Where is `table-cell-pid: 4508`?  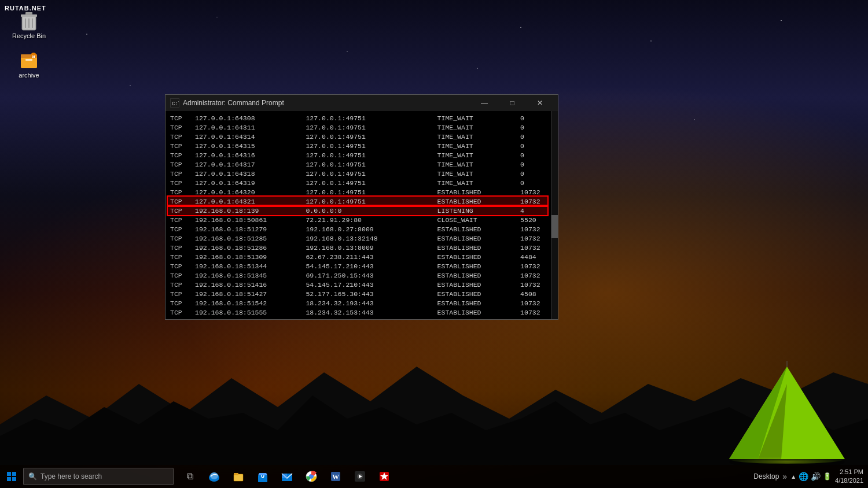
table-cell-pid: 4508 is located at coordinates (532, 294).